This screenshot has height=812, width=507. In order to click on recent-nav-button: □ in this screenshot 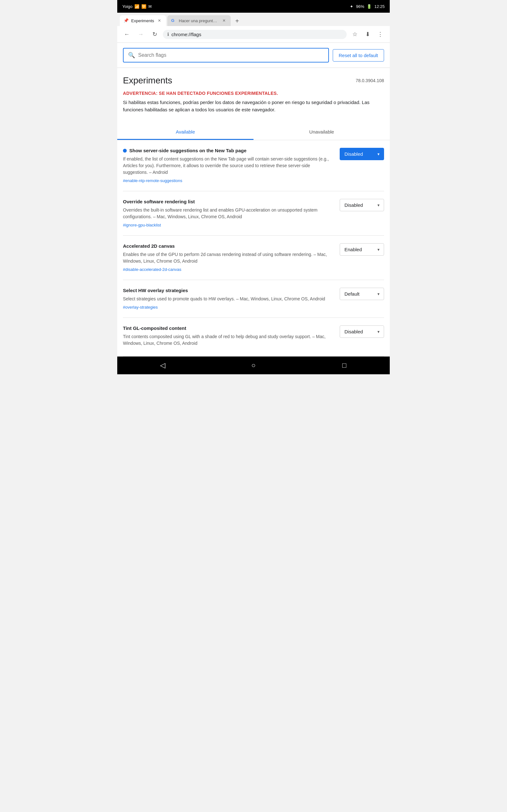, I will do `click(345, 365)`.